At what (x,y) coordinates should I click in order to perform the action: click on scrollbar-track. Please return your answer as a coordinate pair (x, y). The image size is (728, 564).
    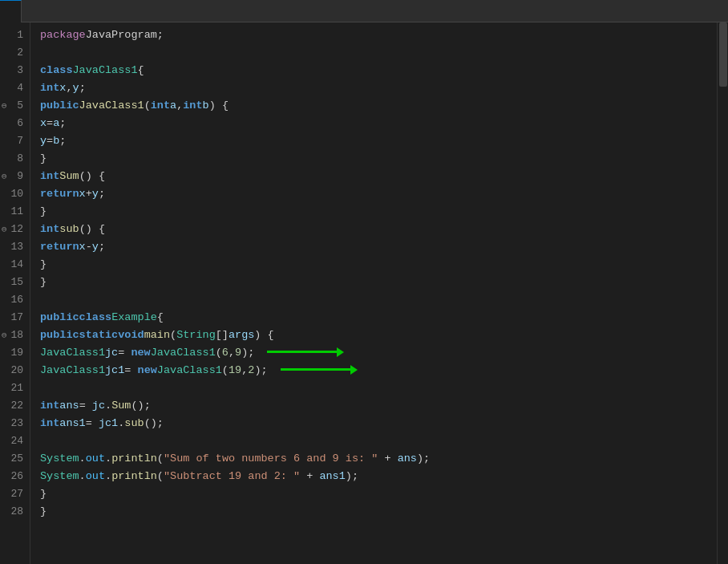
    Looking at the image, I should click on (722, 294).